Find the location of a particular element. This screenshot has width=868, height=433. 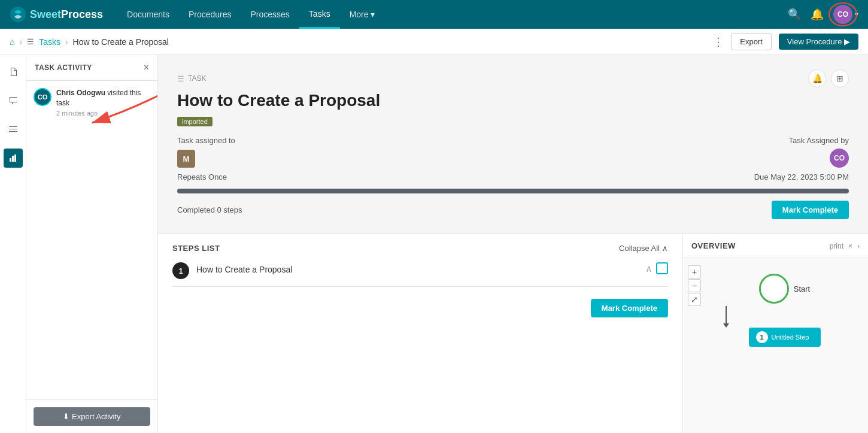

collapse-all-btn: Collapse All ∧ is located at coordinates (644, 248).